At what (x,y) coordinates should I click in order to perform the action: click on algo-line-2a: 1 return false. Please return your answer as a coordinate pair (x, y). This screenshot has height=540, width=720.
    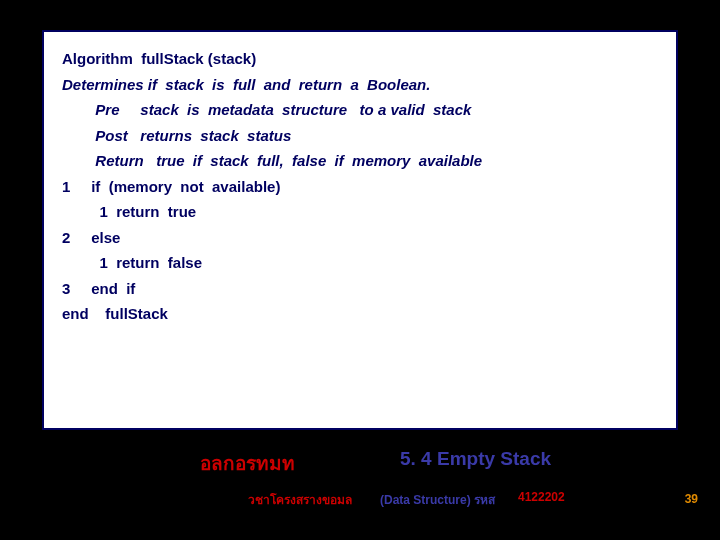
    Looking at the image, I should click on (360, 263).